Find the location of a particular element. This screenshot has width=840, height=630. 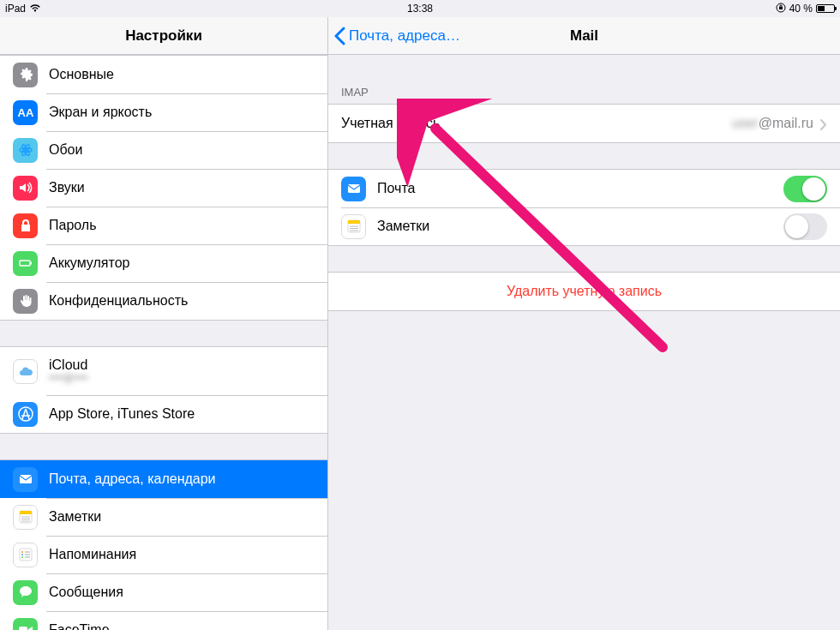

back-label: Почта, адреса… is located at coordinates (405, 36).